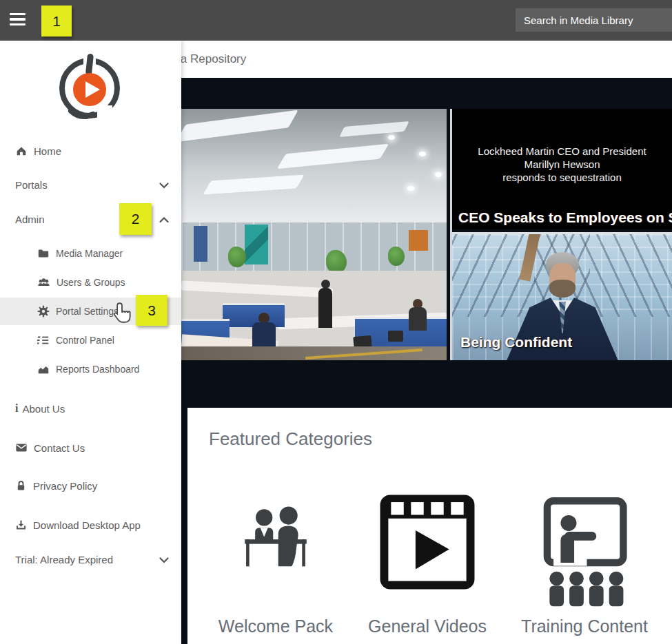 Image resolution: width=672 pixels, height=644 pixels. I want to click on sidebar-item-trial-expired: Trial: Already Expired, so click(91, 559).